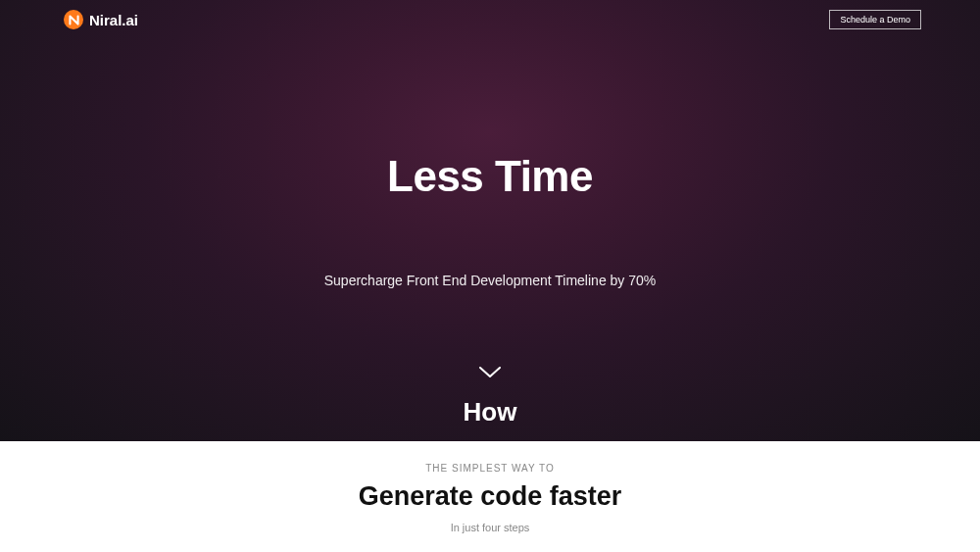 The image size is (980, 552). What do you see at coordinates (101, 20) in the screenshot?
I see `brand-logo: Niral.ai` at bounding box center [101, 20].